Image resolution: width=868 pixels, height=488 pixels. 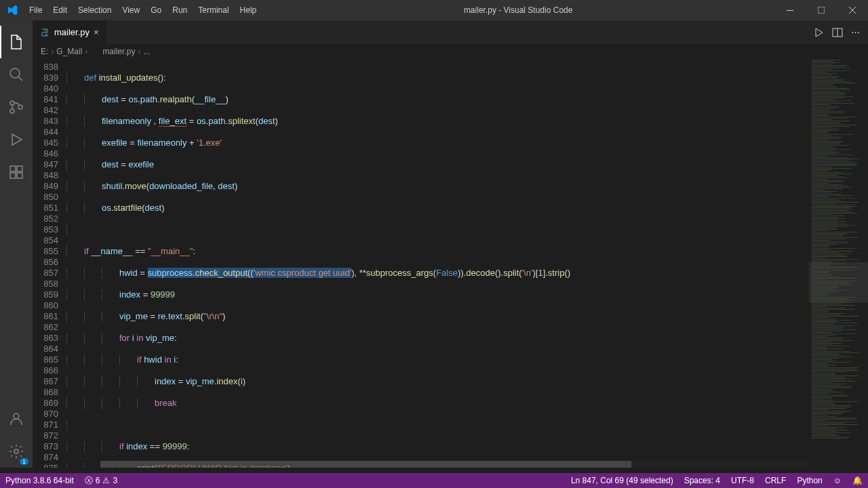 What do you see at coordinates (450, 33) in the screenshot?
I see `tab-bar: mailer.py × ⋯` at bounding box center [450, 33].